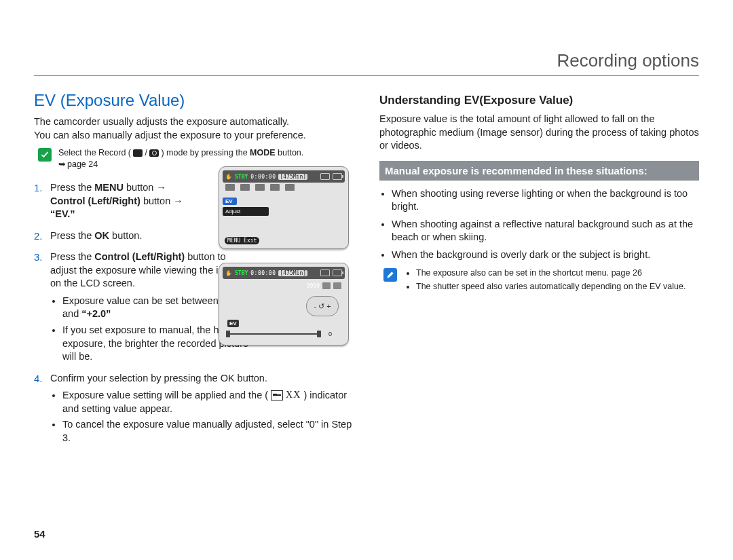 The height and width of the screenshot is (560, 733). Describe the element at coordinates (546, 201) in the screenshot. I see `situation-1: When shooting using reverse lighting or …` at that location.